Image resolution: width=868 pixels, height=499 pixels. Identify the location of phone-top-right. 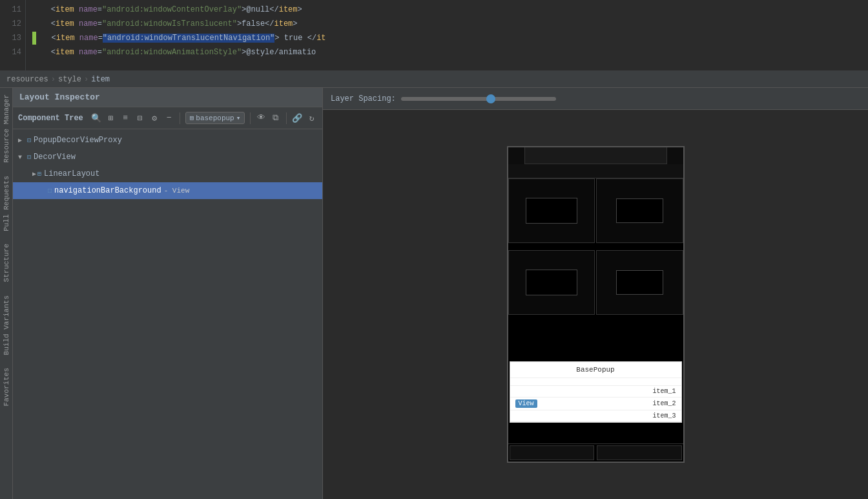
(675, 156).